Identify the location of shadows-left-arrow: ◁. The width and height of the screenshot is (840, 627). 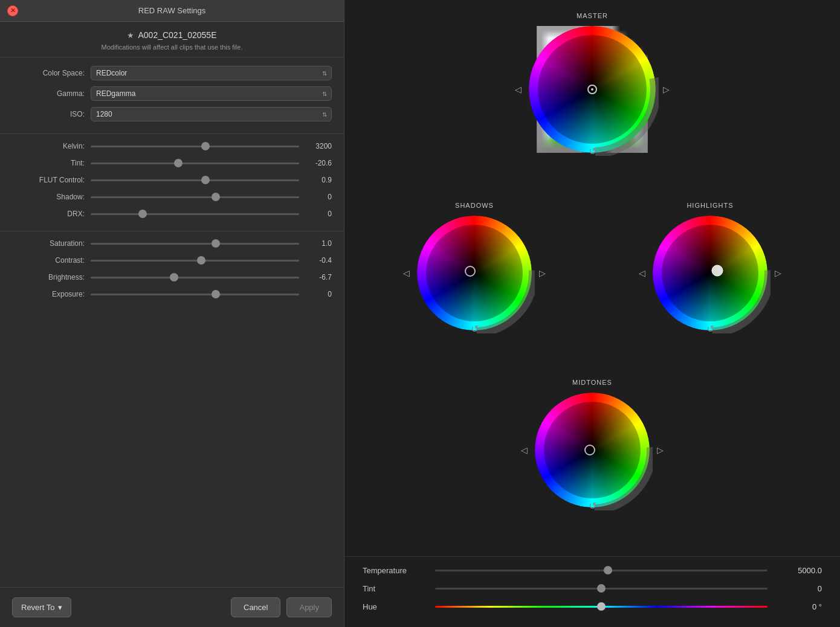
(406, 273).